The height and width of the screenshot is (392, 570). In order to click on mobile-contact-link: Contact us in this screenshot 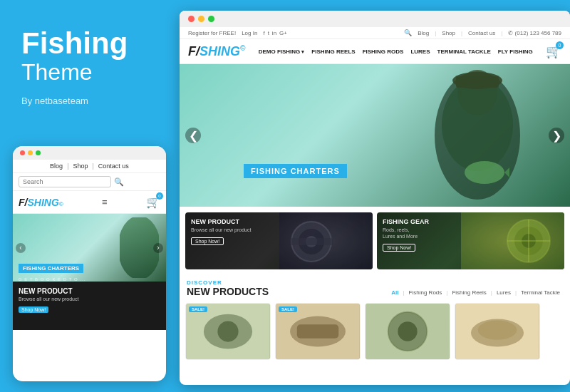, I will do `click(114, 166)`.